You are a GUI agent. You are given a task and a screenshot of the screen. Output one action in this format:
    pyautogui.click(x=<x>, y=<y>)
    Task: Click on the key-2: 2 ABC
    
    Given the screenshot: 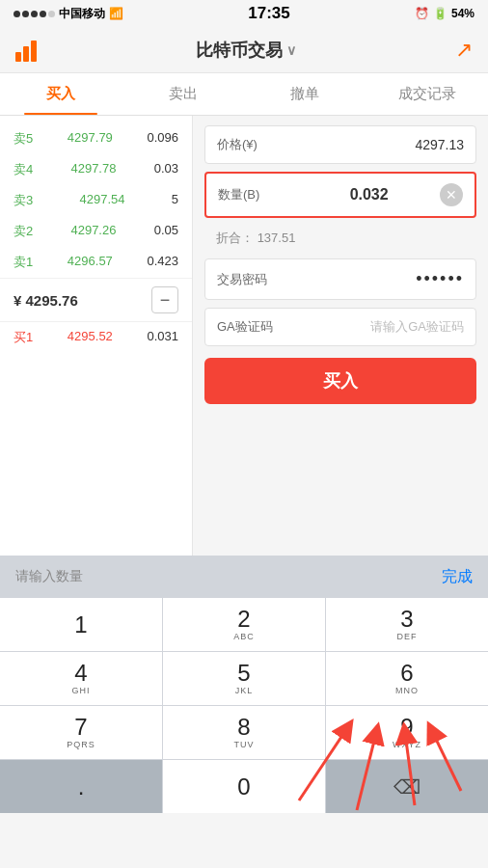 What is the action you would take?
    pyautogui.click(x=244, y=625)
    